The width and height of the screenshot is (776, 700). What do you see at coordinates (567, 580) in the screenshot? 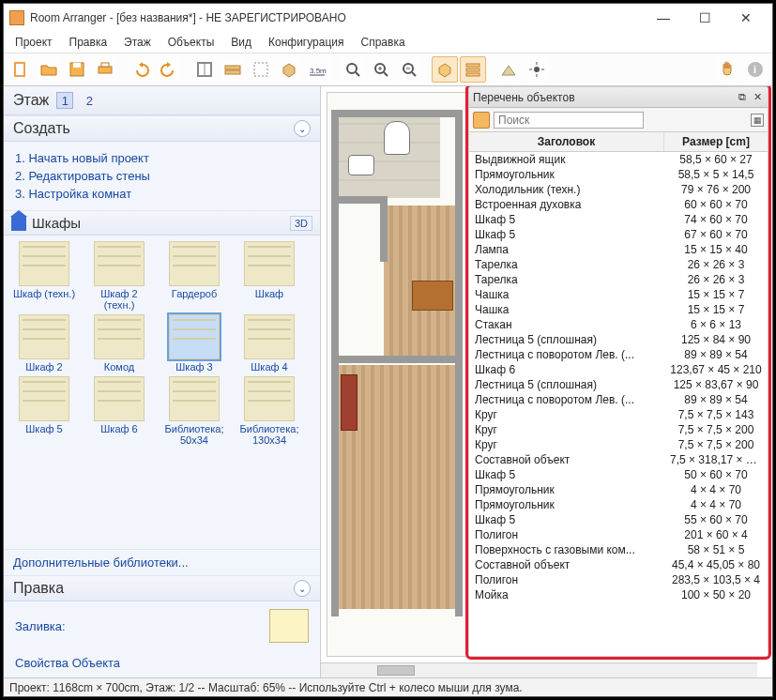
I see `cell-title: Полигон` at bounding box center [567, 580].